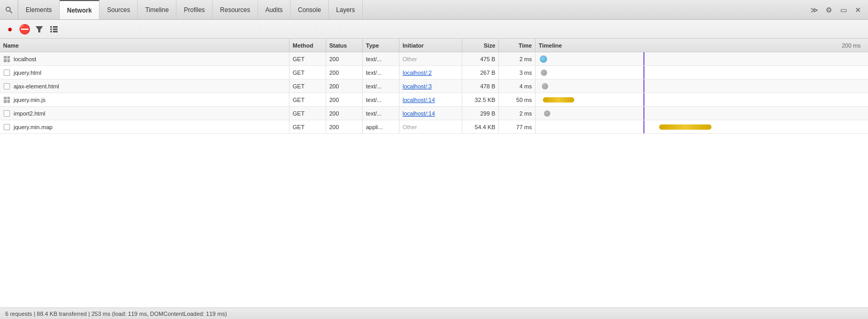  Describe the element at coordinates (431, 59) in the screenshot. I see `cell-initiator: Other` at that location.